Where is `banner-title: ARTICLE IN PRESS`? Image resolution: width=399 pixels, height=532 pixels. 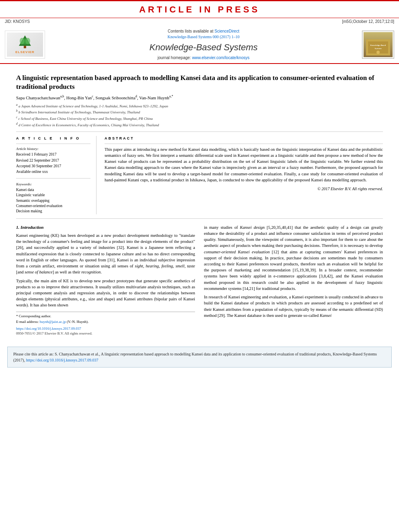 banner-title: ARTICLE IN PRESS is located at coordinates (200, 10).